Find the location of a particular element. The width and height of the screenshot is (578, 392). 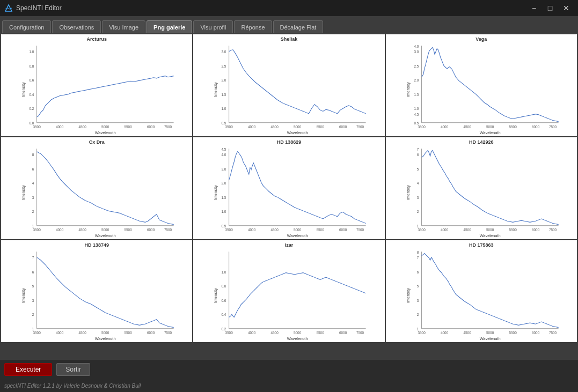

chart-cell-izar: Izar 0.2 0.4 0.6 0.8 1.0 3500 4000 4500 … is located at coordinates (289, 291).